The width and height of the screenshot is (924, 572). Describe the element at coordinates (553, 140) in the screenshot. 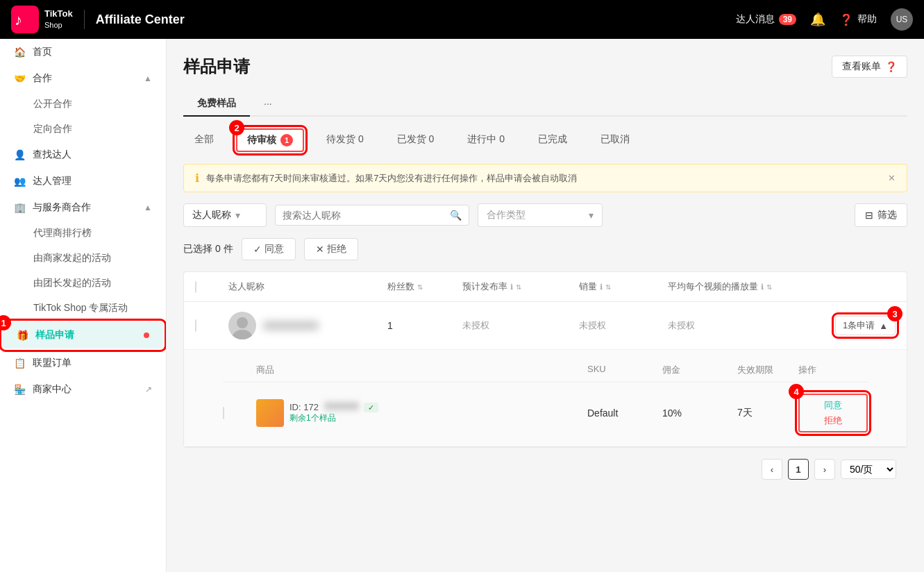

I see `filter-tab-completed: 已完成` at that location.